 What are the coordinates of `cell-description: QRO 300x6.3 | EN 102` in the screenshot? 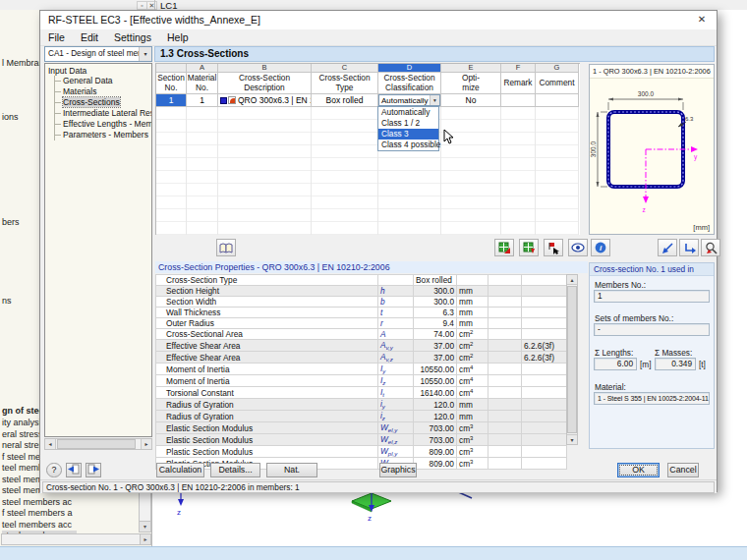 It's located at (265, 100).